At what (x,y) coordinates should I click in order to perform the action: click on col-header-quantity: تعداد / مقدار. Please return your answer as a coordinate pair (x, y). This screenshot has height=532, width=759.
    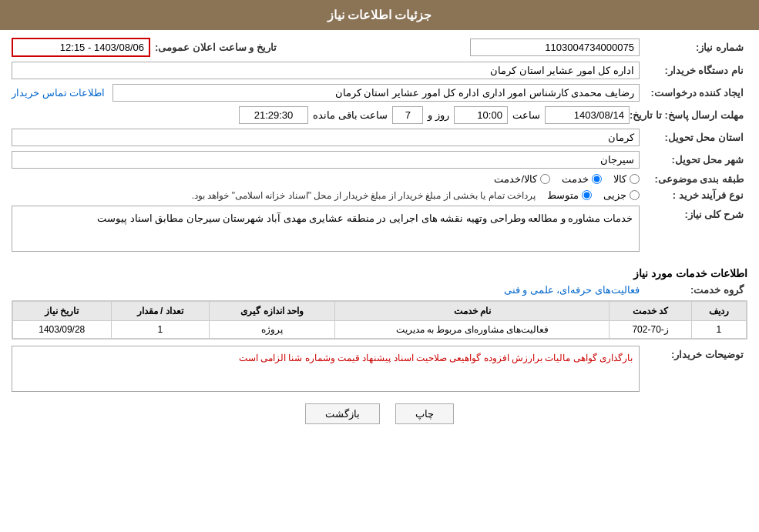
    Looking at the image, I should click on (160, 311).